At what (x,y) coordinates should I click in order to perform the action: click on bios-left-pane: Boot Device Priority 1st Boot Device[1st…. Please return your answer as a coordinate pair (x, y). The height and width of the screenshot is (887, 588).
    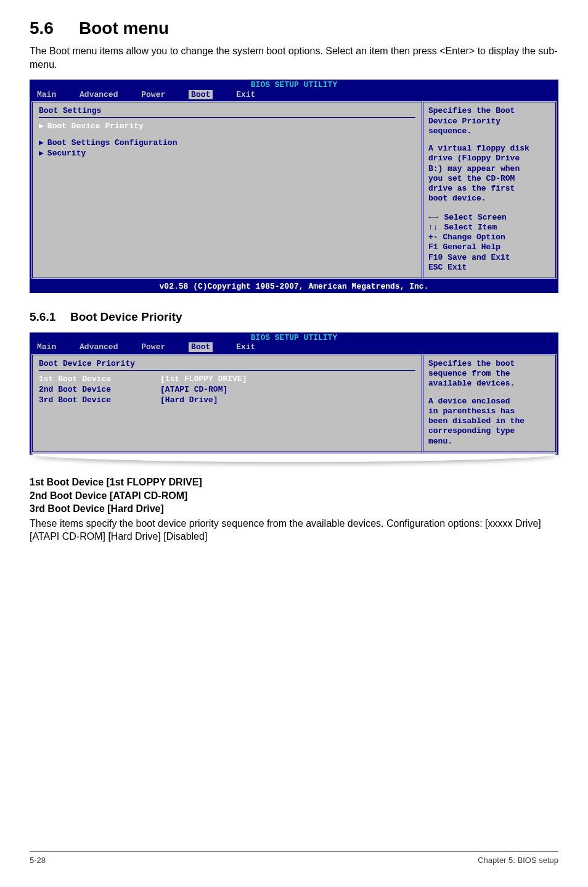
    Looking at the image, I should click on (226, 403).